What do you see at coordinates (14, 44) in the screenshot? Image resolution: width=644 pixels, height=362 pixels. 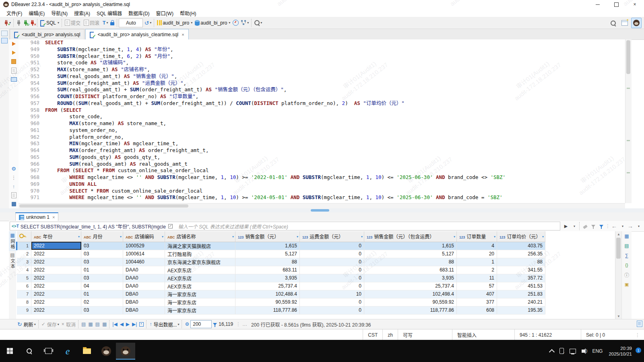 I see `execute-statement-button` at bounding box center [14, 44].